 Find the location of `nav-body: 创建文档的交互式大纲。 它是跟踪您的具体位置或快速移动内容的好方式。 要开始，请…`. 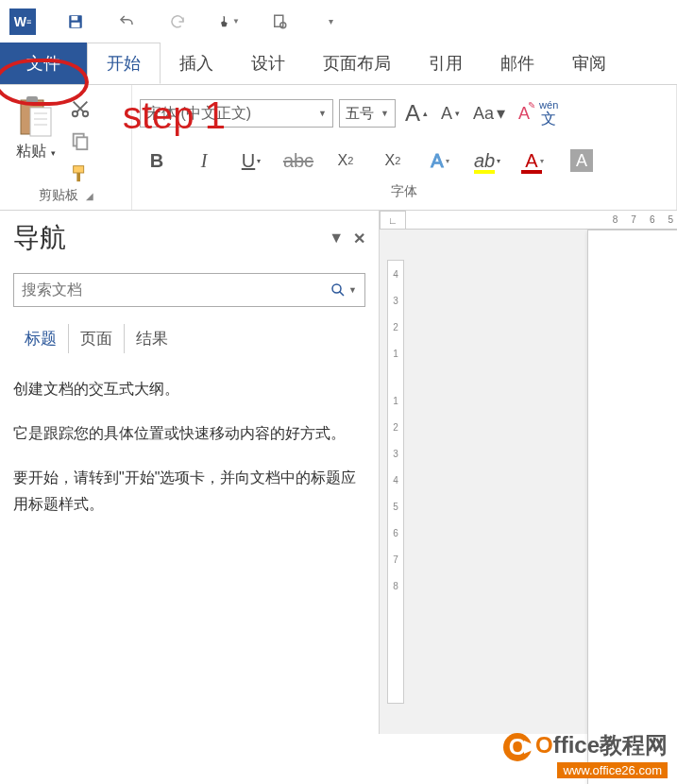

nav-body: 创建文档的交互式大纲。 它是跟踪您的具体位置或快速移动内容的好方式。 要开始，请… is located at coordinates (189, 448).